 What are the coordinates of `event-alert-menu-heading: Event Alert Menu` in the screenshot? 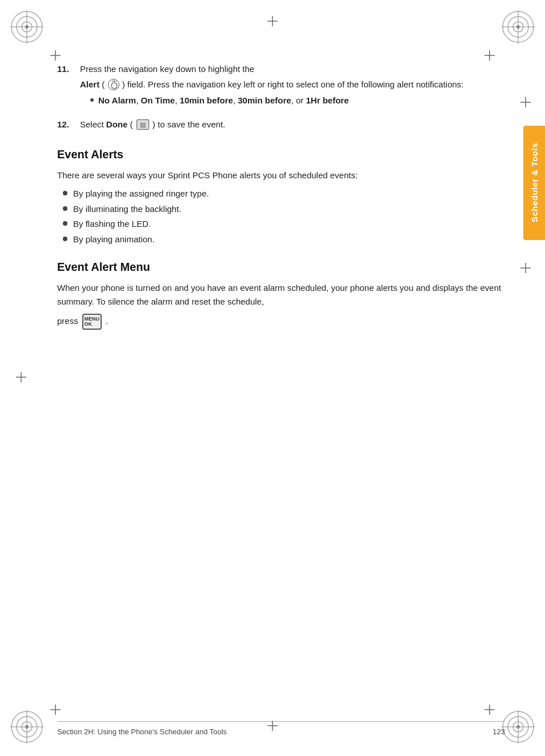 It's located at (281, 267).